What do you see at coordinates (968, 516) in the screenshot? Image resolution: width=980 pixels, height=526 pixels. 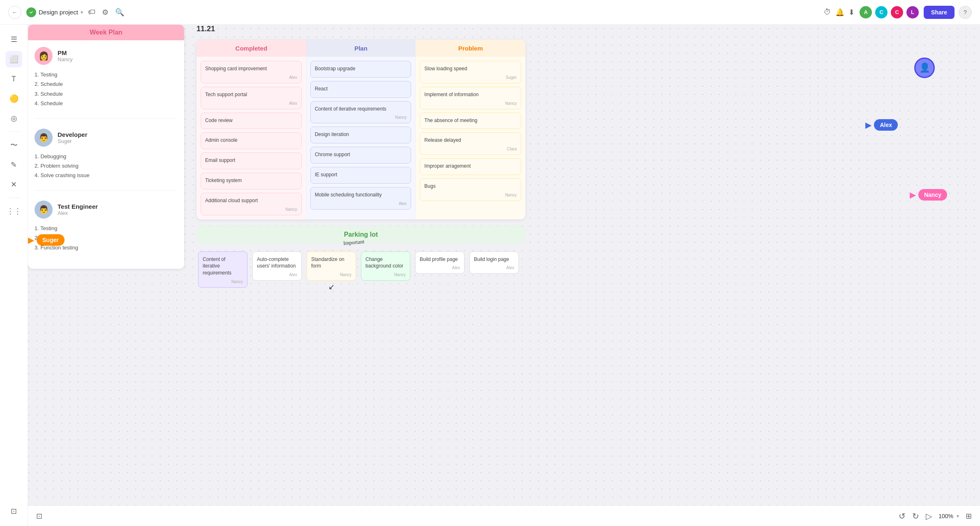 I see `layout-icon: ⊞` at bounding box center [968, 516].